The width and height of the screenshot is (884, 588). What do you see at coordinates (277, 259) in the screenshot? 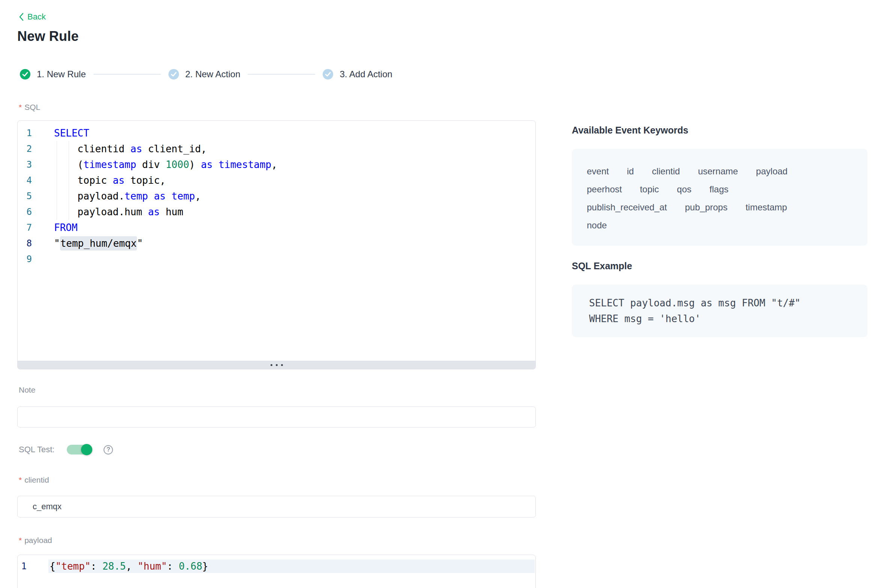
I see `code-line: 9` at bounding box center [277, 259].